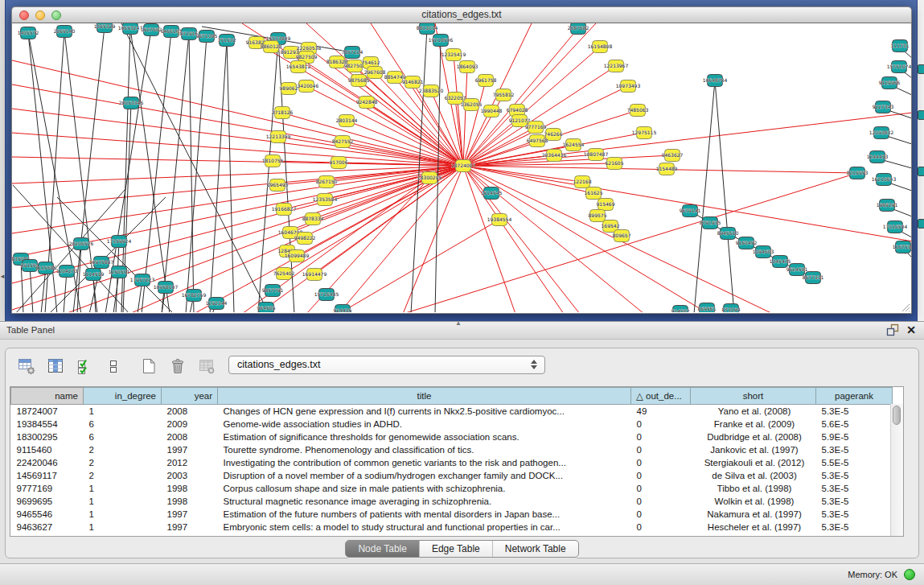 The image size is (924, 585). I want to click on table-cell: 9699695, so click(47, 501).